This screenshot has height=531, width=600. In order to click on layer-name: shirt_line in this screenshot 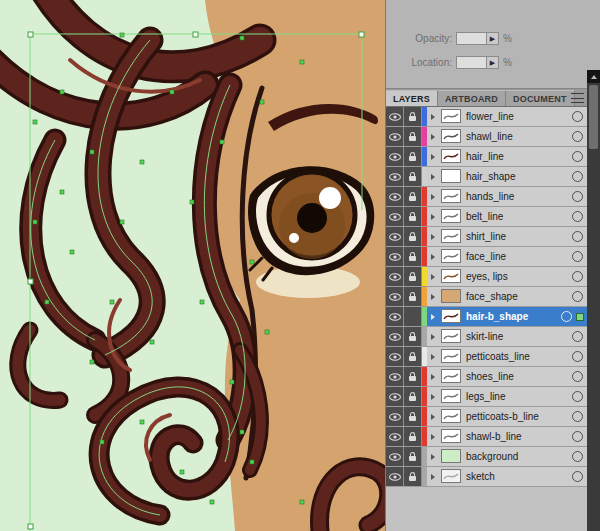, I will do `click(516, 236)`.